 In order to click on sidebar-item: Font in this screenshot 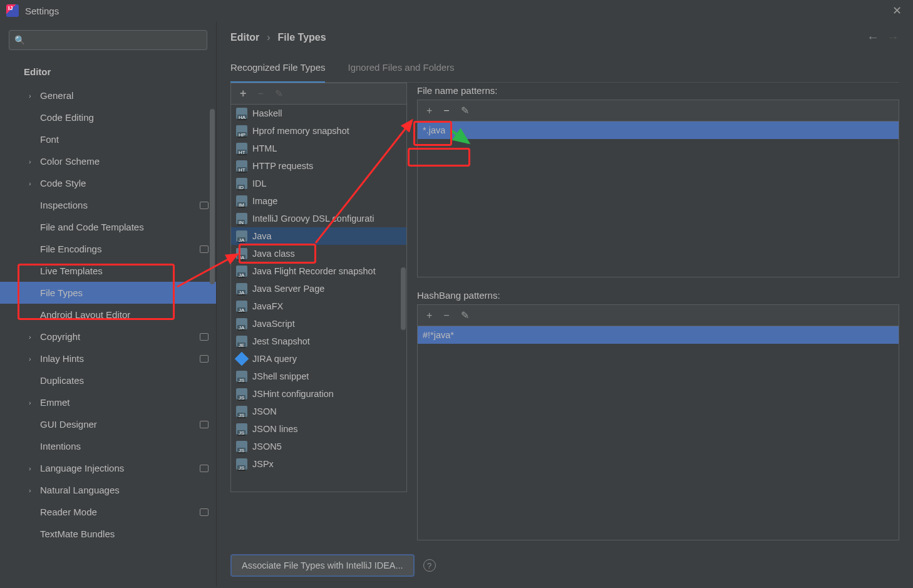, I will do `click(108, 139)`.